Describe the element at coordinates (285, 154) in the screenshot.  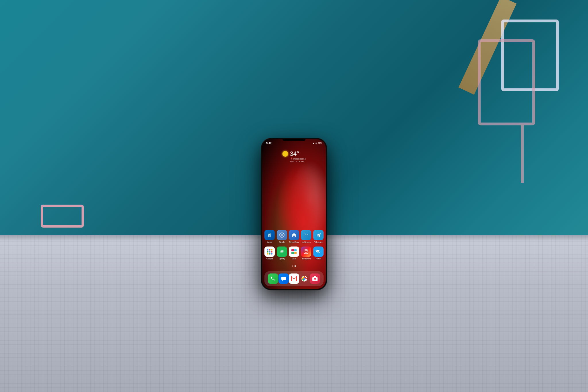
I see `weather-sun-icon` at that location.